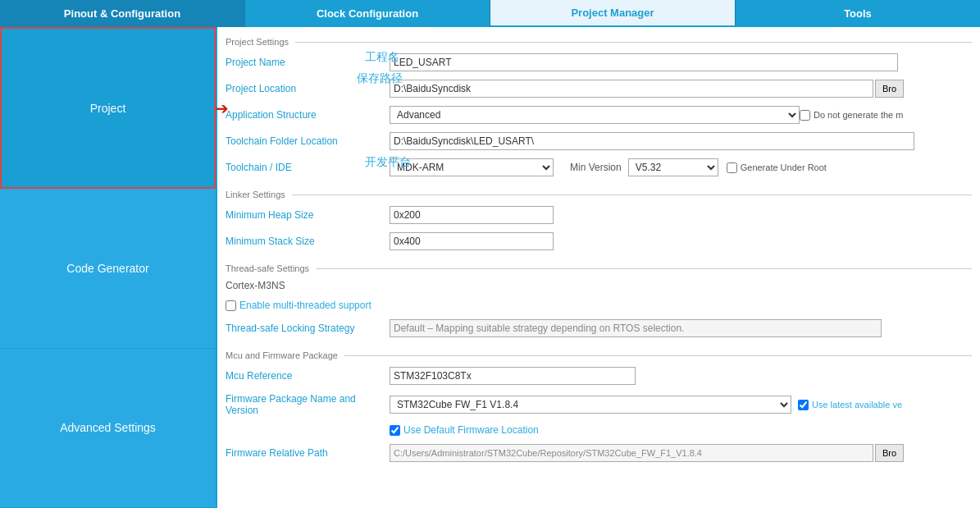  What do you see at coordinates (367, 13) in the screenshot?
I see `tab-clock-configuration: Clock Configuration` at bounding box center [367, 13].